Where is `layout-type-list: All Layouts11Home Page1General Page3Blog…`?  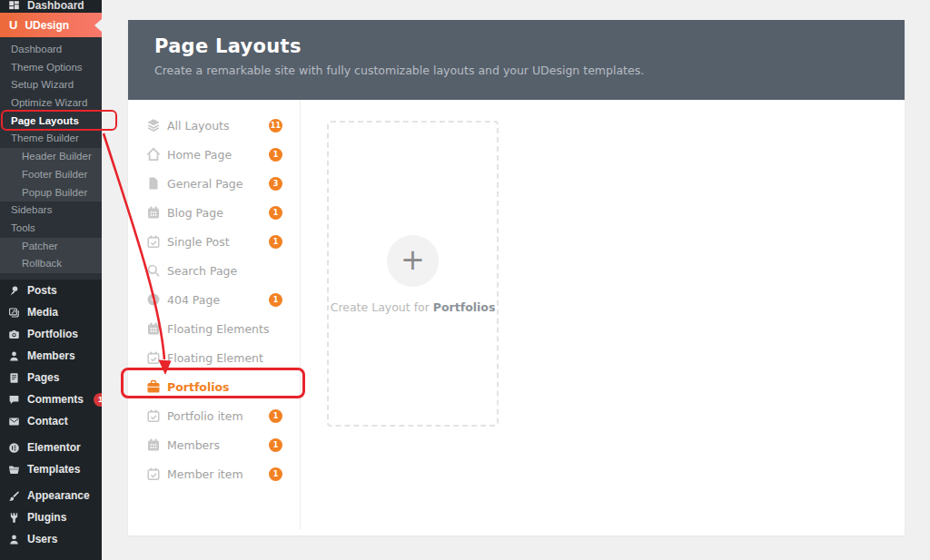
layout-type-list: All Layouts11Home Page1General Page3Blog… is located at coordinates (214, 314).